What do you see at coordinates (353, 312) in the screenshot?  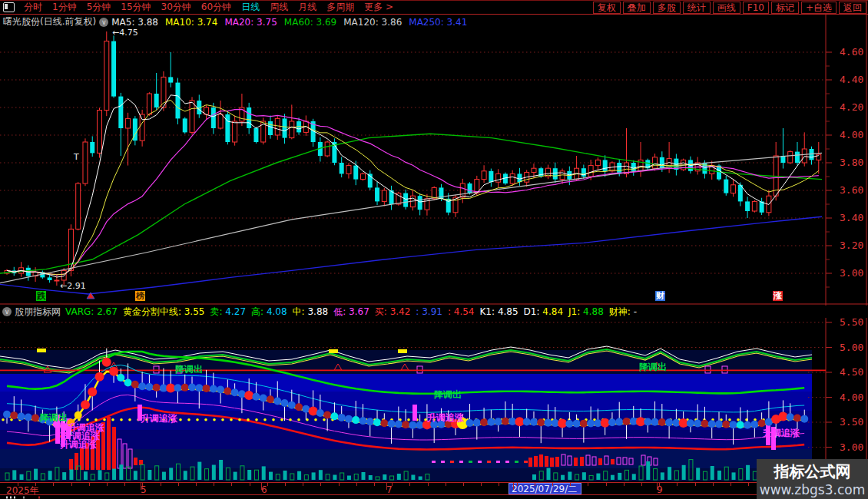 I see `indicator-values: VARG: 2.67黄金分割中线: 3.55卖: 4.27高: 4.08中: 3…` at bounding box center [353, 312].